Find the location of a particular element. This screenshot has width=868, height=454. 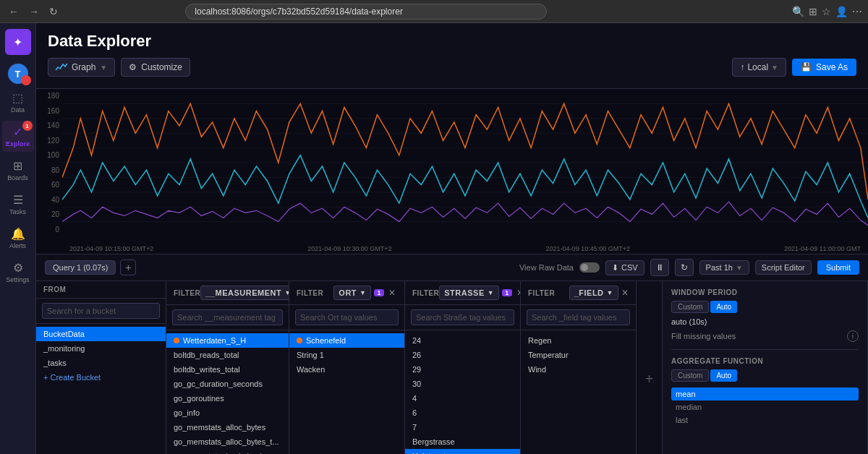

query-tab-1: Query 1 (0.07s) is located at coordinates (80, 267).